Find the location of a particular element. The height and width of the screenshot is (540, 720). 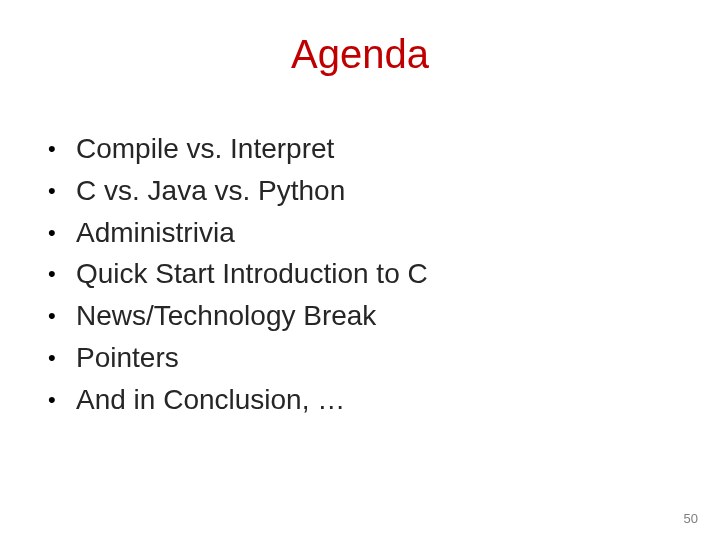

page-number: 50 is located at coordinates (691, 518).